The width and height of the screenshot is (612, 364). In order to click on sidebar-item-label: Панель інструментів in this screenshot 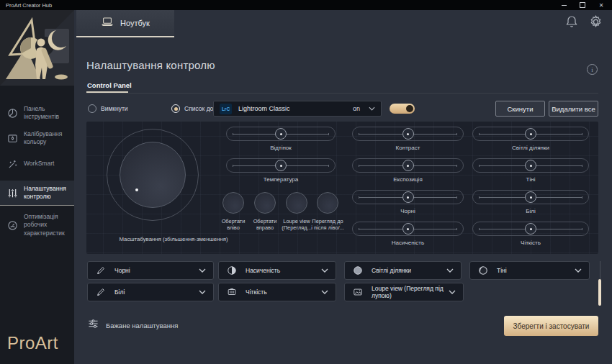, I will do `click(47, 113)`.